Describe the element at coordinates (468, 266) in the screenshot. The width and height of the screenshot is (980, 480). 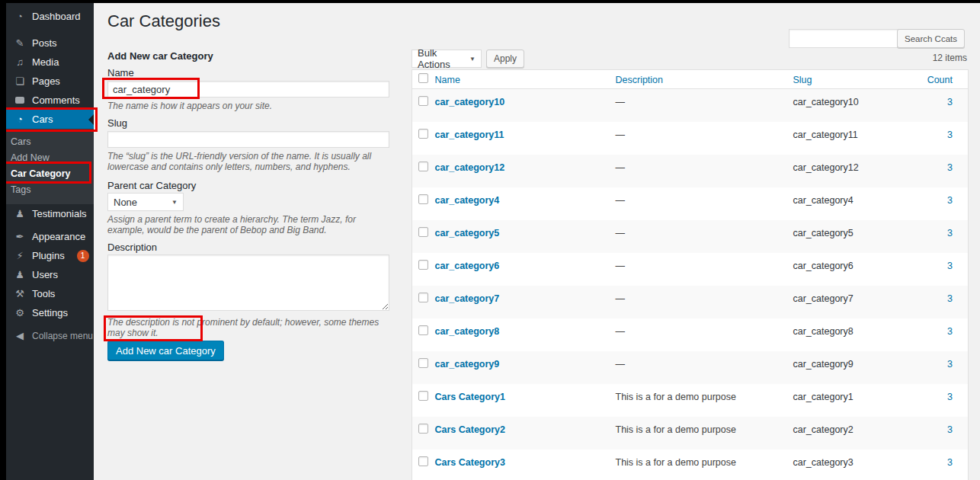
I see `category-name-link: car_category6` at that location.